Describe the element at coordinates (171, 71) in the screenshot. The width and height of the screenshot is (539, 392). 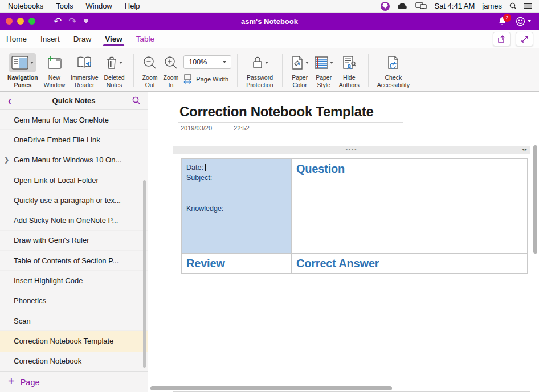
I see `zoom-in-button: Zoom In` at that location.